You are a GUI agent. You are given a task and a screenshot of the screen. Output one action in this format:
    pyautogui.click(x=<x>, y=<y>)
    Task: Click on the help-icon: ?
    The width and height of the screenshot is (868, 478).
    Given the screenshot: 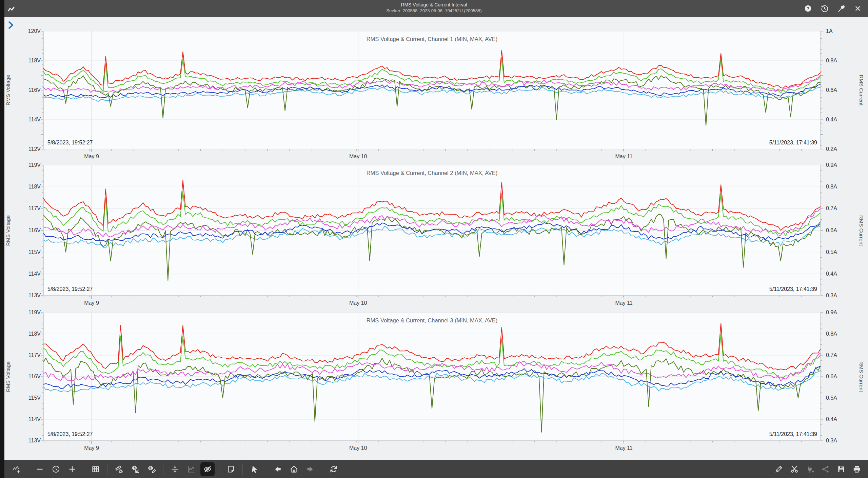 What is the action you would take?
    pyautogui.click(x=808, y=8)
    